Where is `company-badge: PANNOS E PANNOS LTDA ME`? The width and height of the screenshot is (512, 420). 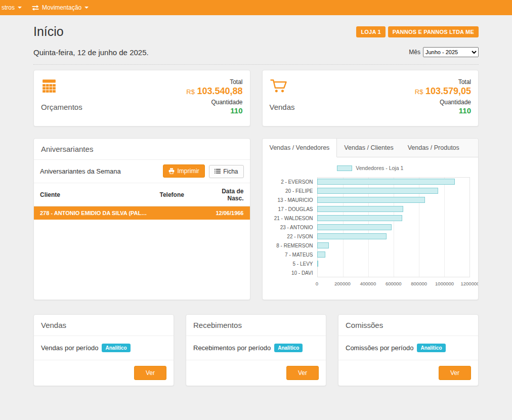 company-badge: PANNOS E PANNOS LTDA ME is located at coordinates (433, 32).